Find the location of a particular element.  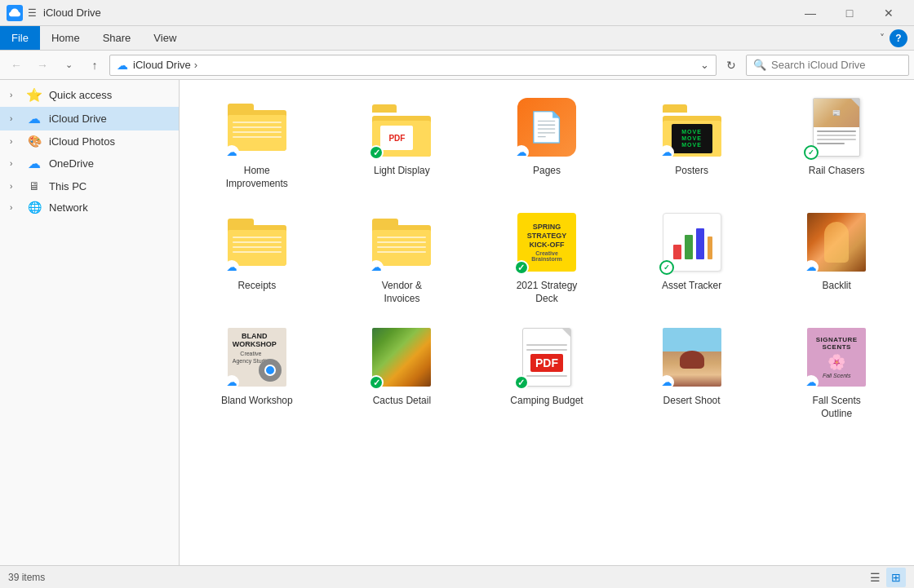

file-icon: BLANDWORKSHOP CreativeAgency Studio ☁ is located at coordinates (257, 357).